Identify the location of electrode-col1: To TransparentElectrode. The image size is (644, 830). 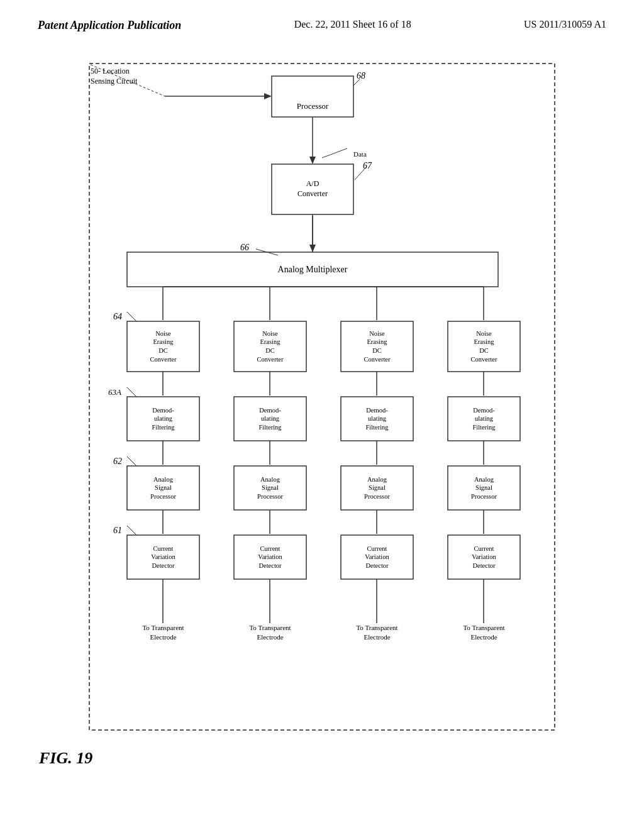
(164, 633).